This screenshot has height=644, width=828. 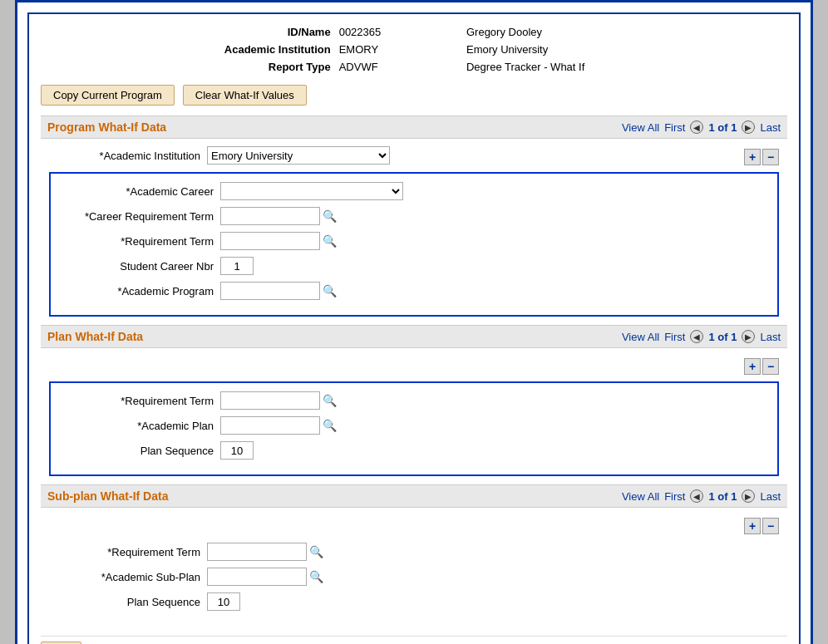 I want to click on program-add-button: +, so click(x=752, y=157).